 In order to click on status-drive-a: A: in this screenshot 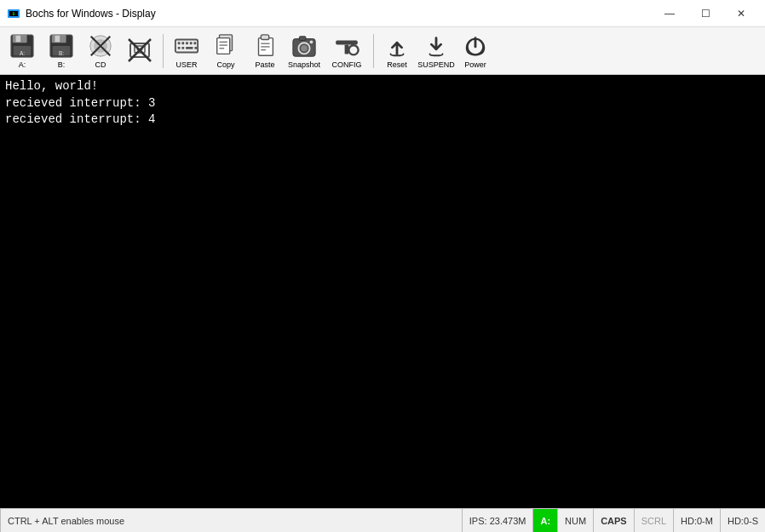, I will do `click(545, 521)`.